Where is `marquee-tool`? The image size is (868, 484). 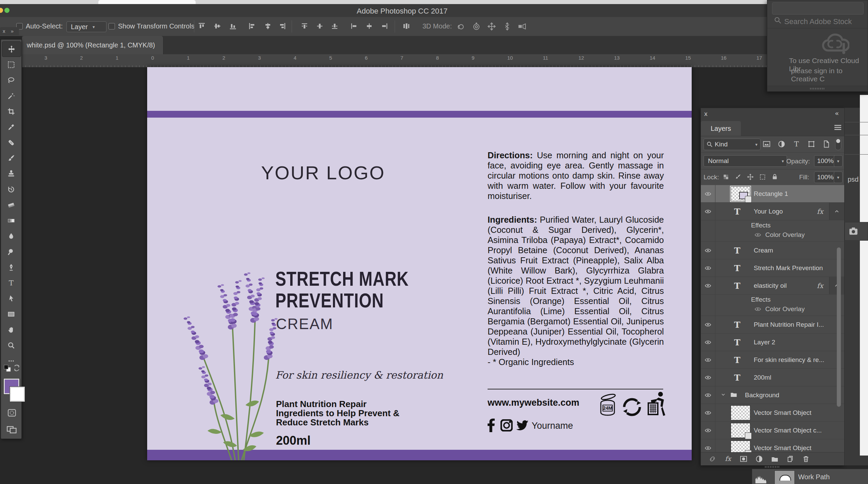 marquee-tool is located at coordinates (11, 65).